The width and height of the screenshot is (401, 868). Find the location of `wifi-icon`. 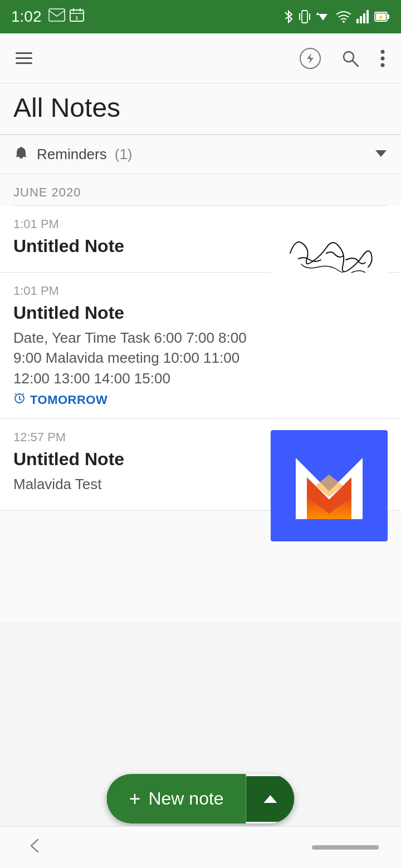

wifi-icon is located at coordinates (344, 17).